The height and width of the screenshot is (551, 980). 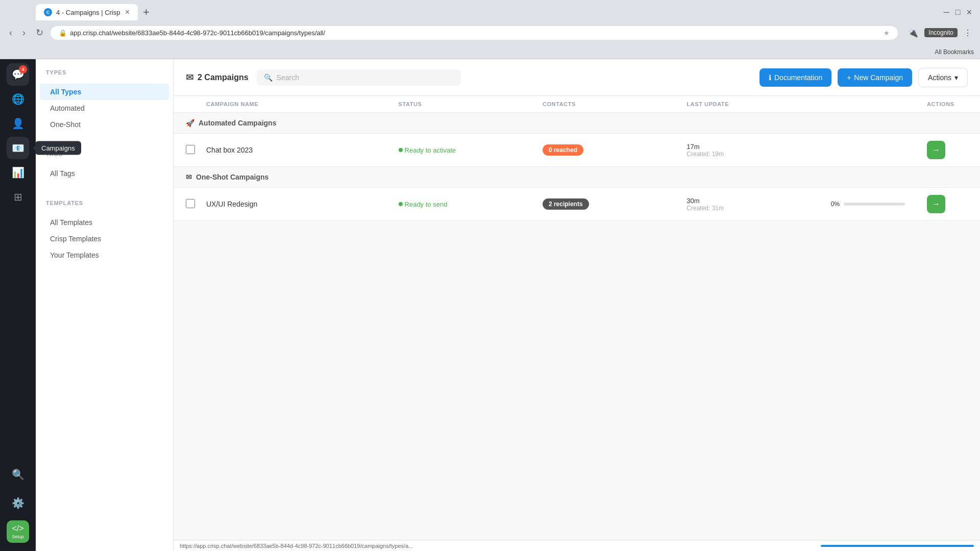 What do you see at coordinates (943, 78) in the screenshot?
I see `actions-button: Actions ▾` at bounding box center [943, 78].